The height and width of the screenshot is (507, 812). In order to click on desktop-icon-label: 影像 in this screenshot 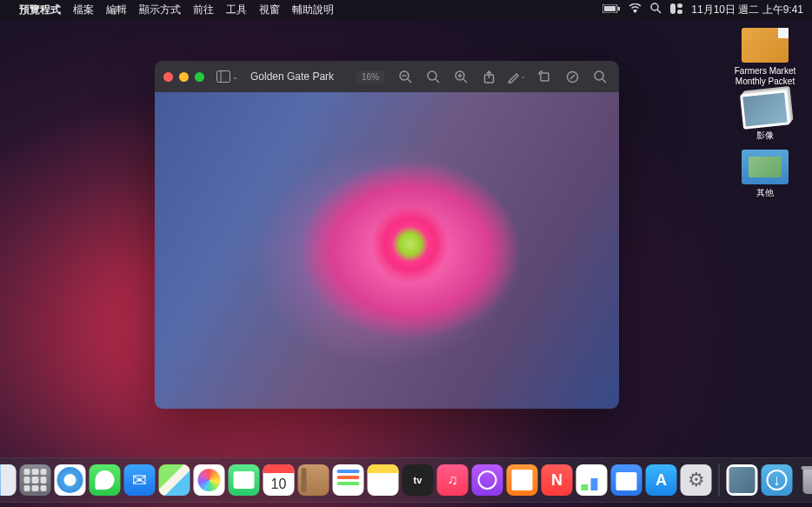, I will do `click(765, 136)`.